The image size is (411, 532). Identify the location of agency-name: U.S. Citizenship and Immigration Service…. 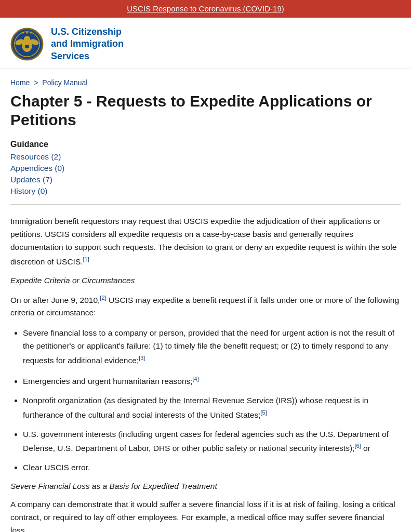
(87, 44).